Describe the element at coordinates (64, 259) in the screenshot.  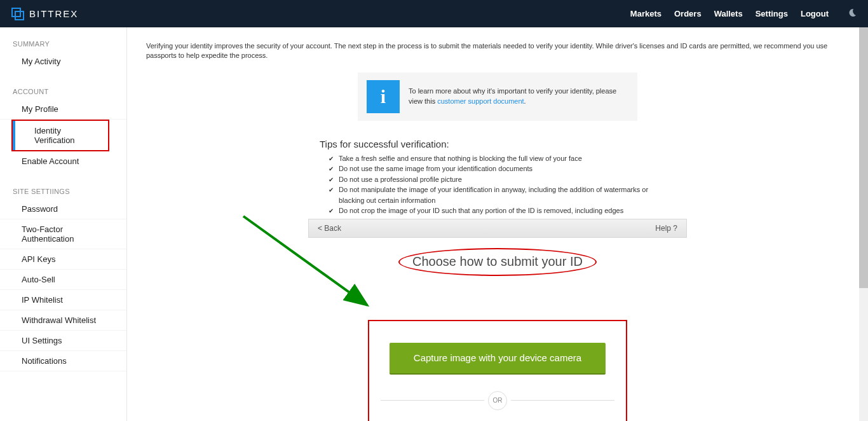
I see `sidebar-item-api-keys: API Keys` at that location.